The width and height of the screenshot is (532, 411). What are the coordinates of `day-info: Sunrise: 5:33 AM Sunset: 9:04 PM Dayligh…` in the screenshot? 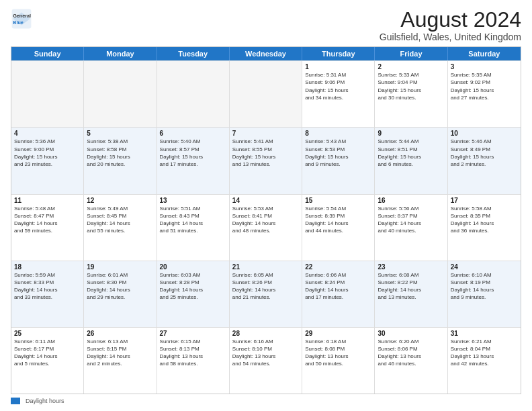 It's located at (411, 86).